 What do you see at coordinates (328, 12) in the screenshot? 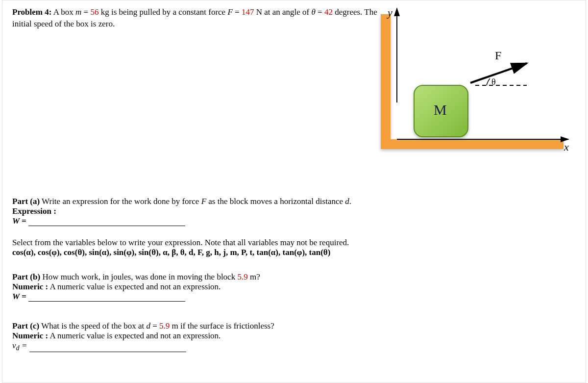
I see `angle-value: 42` at bounding box center [328, 12].